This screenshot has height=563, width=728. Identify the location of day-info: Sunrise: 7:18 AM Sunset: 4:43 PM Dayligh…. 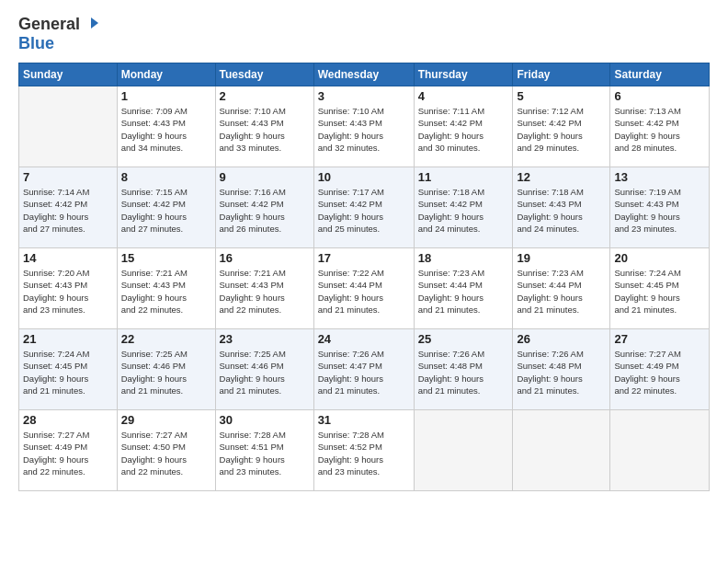
(561, 210).